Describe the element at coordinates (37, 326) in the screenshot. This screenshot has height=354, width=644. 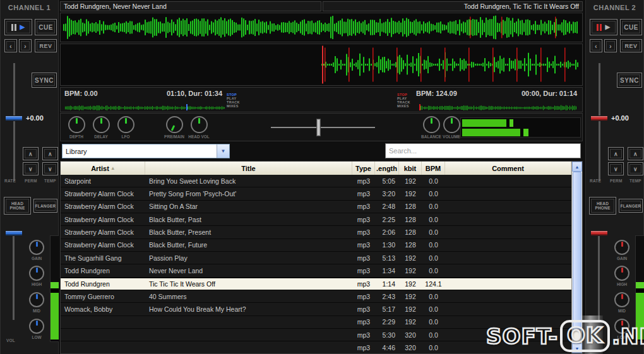
I see `low-knob` at that location.